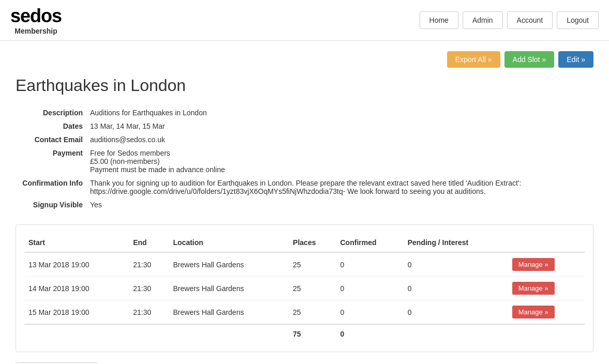 The image size is (609, 364). I want to click on signup-visible-value: Yes, so click(341, 205).